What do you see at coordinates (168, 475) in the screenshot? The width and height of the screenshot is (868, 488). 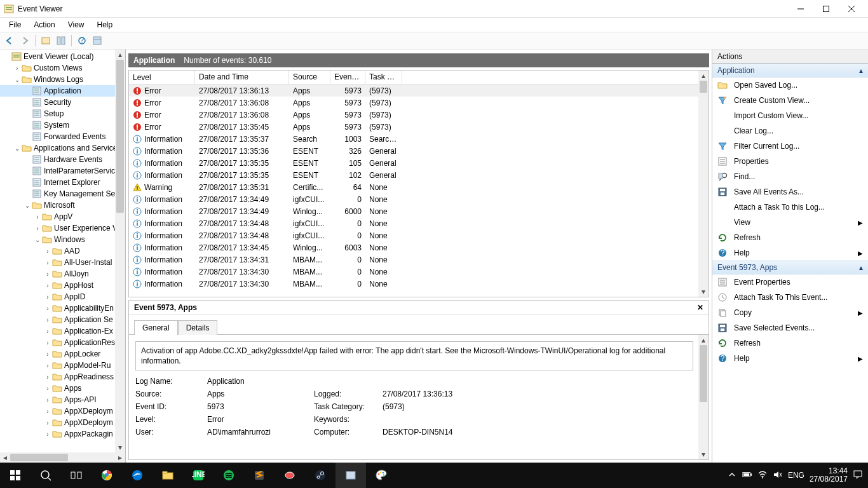 I see `taskbar-app-explorer` at bounding box center [168, 475].